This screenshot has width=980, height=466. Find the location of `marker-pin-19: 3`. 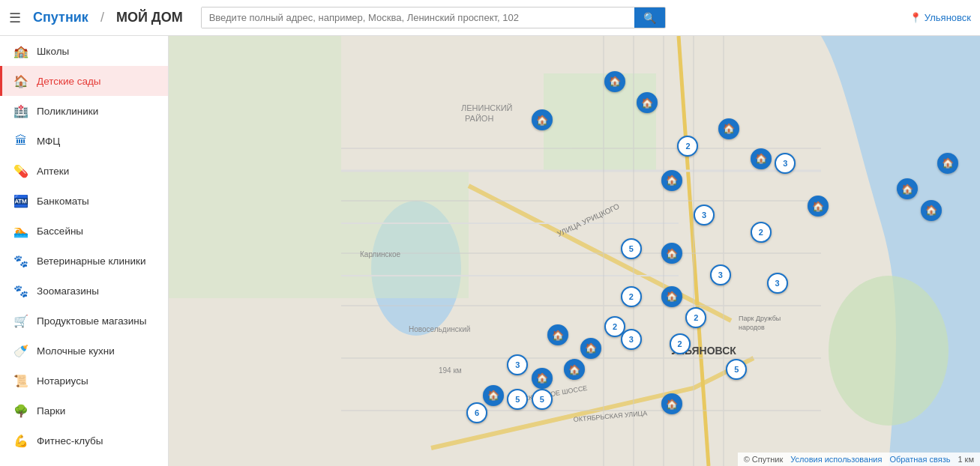

marker-pin-19: 3 is located at coordinates (631, 339).